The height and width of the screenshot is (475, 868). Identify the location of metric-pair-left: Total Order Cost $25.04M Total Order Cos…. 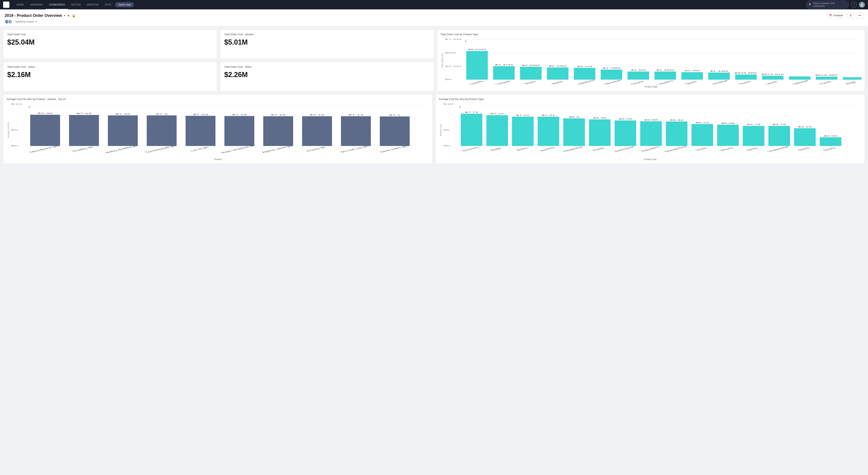
(110, 61).